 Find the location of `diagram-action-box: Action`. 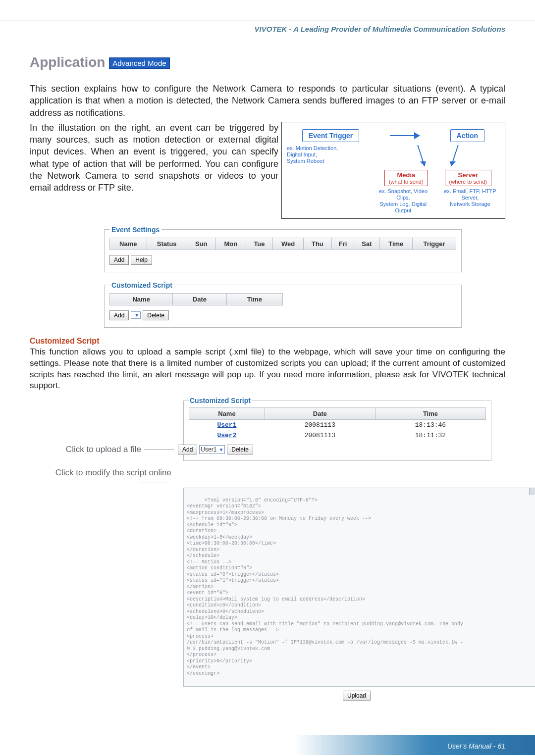

diagram-action-box: Action is located at coordinates (468, 136).